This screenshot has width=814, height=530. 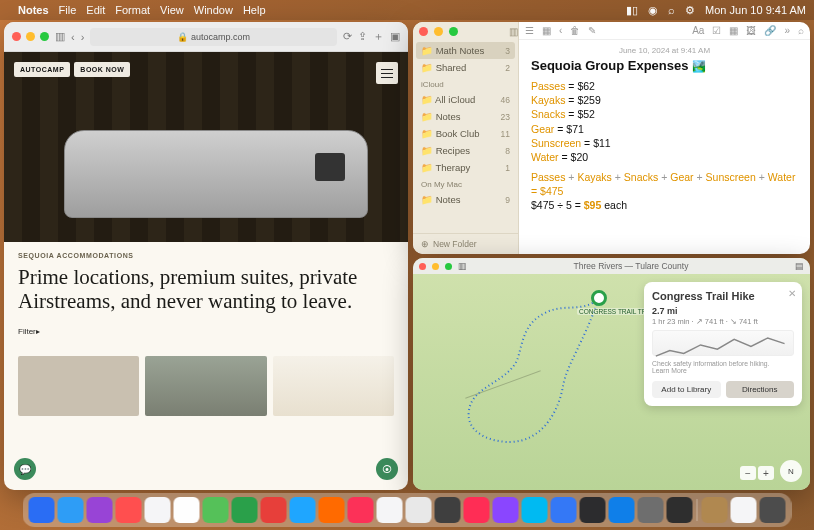 I want to click on media-icon: 🖼, so click(x=751, y=30).